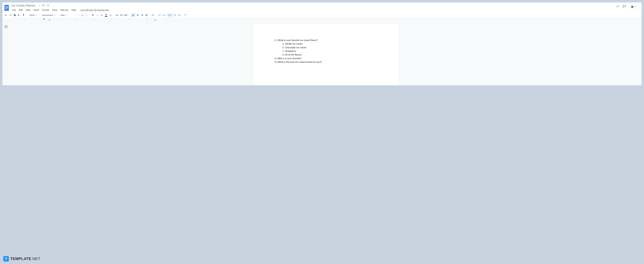 The width and height of the screenshot is (644, 264). I want to click on menu-insert: Insert, so click(36, 10).